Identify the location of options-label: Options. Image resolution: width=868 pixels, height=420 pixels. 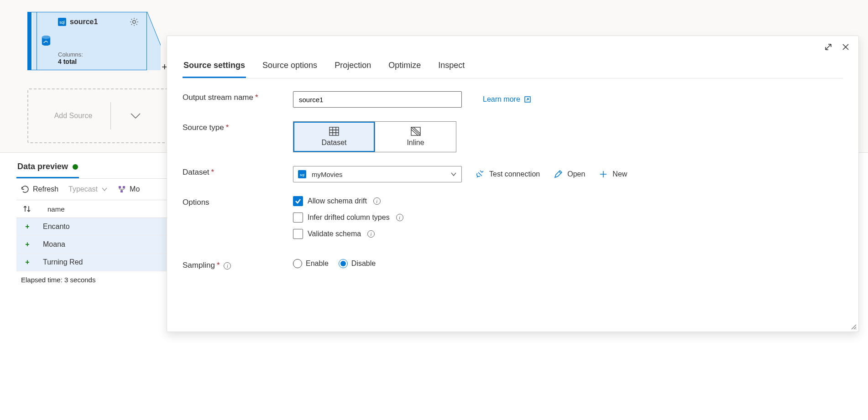
(238, 202).